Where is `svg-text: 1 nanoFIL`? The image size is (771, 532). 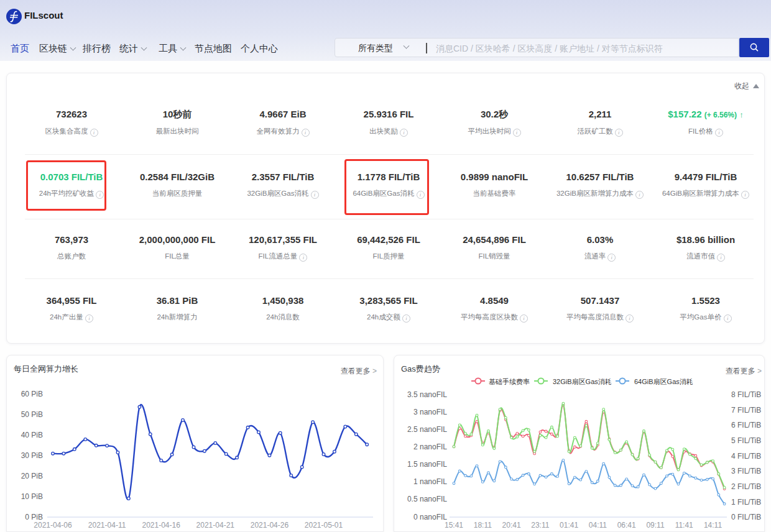
svg-text: 1 nanoFIL is located at coordinates (430, 482).